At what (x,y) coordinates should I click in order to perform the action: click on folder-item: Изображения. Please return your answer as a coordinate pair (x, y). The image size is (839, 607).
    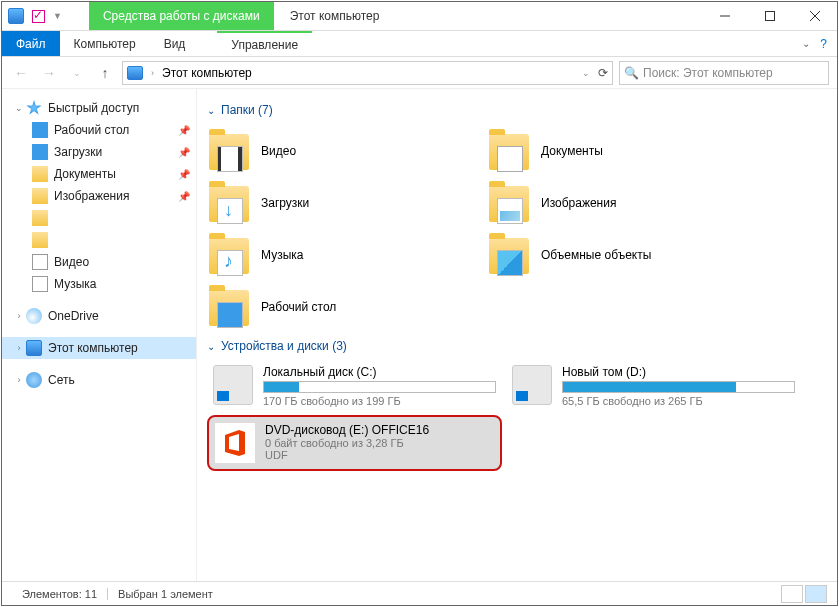
    Looking at the image, I should click on (627, 203).